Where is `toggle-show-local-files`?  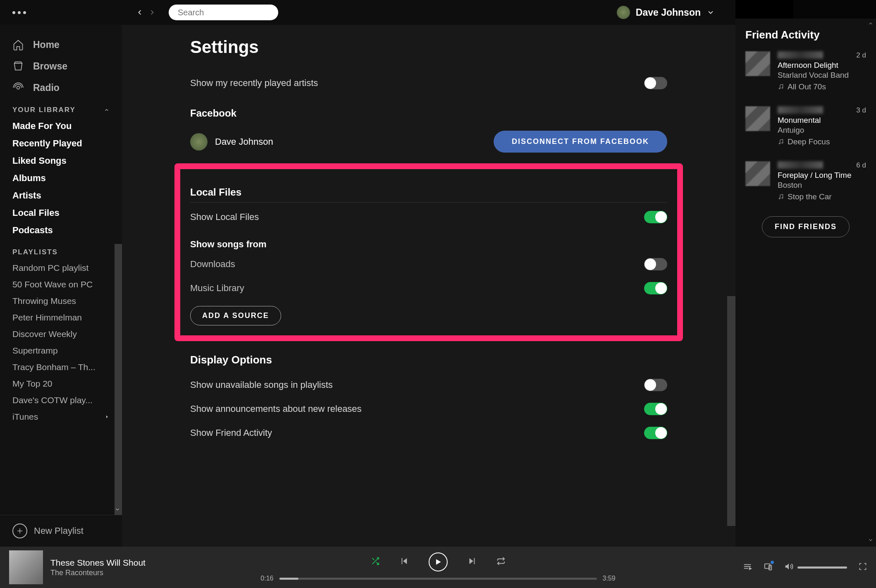 toggle-show-local-files is located at coordinates (656, 217).